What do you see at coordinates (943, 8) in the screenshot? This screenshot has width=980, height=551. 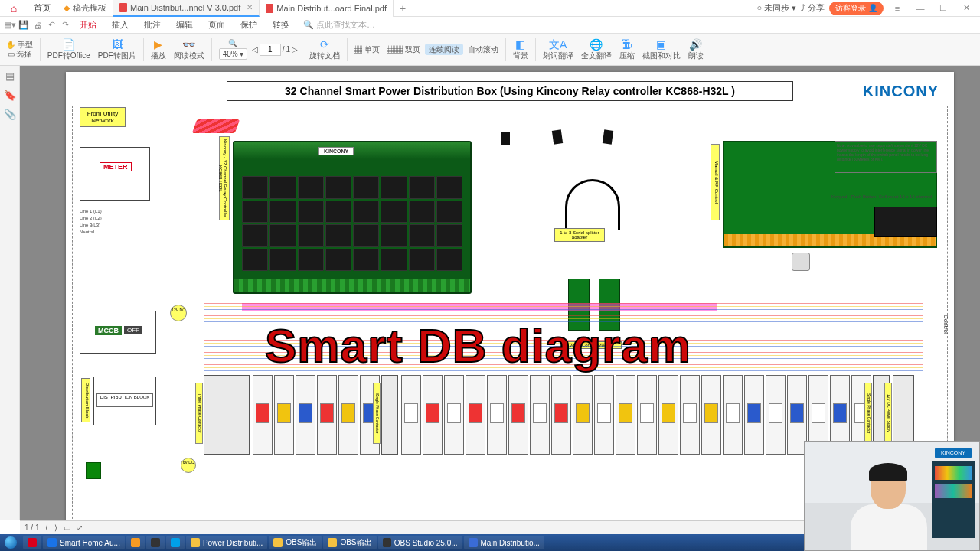 I see `maximize-icon: ☐` at bounding box center [943, 8].